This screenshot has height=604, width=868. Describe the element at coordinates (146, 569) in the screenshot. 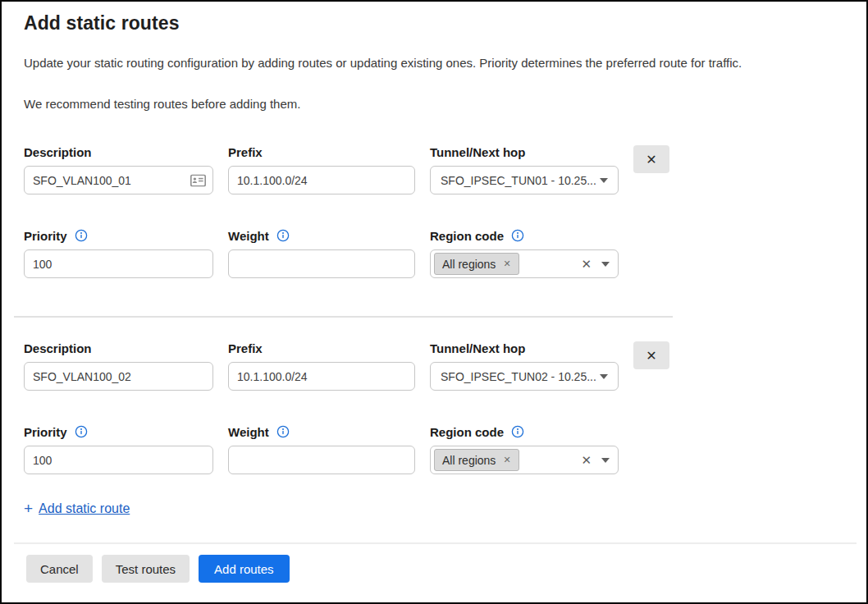

I see `test-routes-button: Test routes` at that location.